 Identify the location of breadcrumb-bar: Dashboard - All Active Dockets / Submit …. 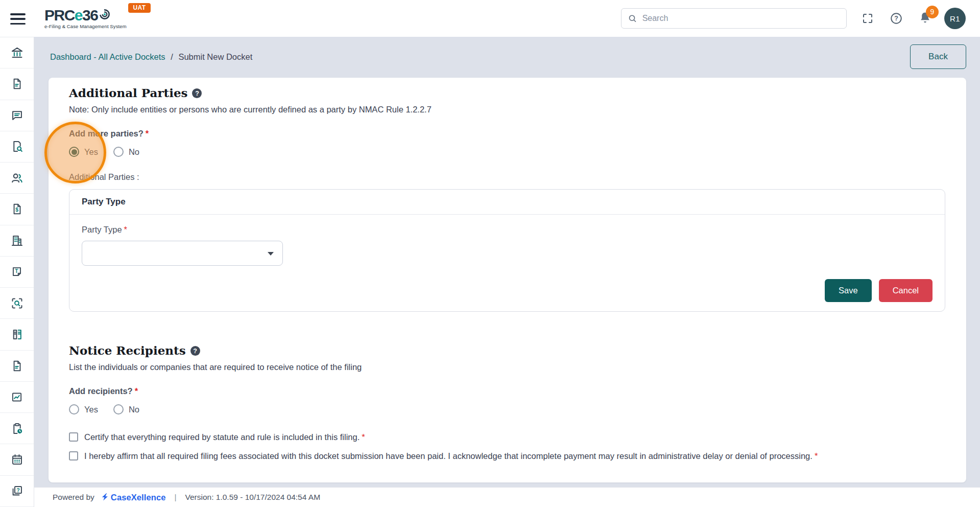
(507, 57).